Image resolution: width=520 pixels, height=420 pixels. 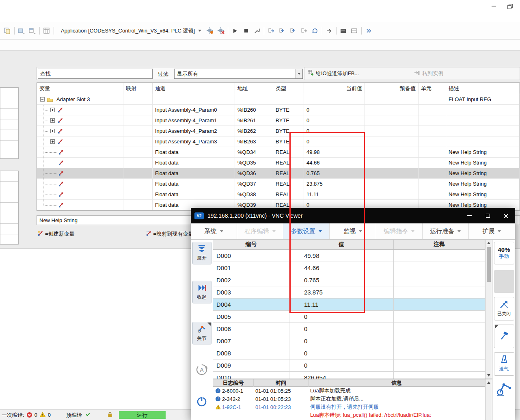 I want to click on device-grid-icon, so click(x=47, y=31).